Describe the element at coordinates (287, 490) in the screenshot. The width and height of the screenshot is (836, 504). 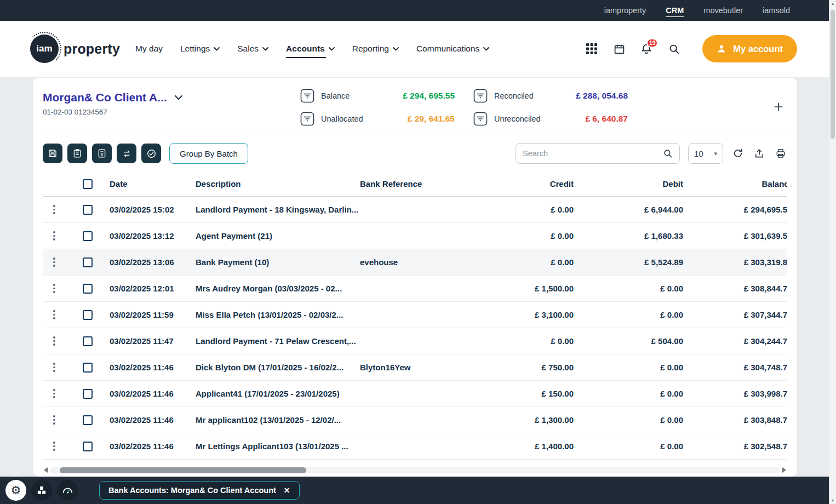
I see `close-icon: ✕` at that location.